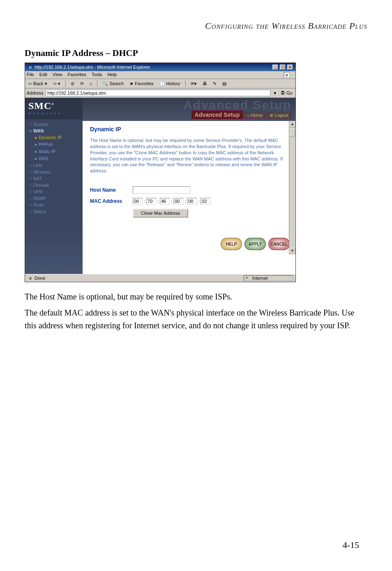 The width and height of the screenshot is (392, 571). What do you see at coordinates (255, 244) in the screenshot?
I see `apply-button: APPLY` at bounding box center [255, 244].